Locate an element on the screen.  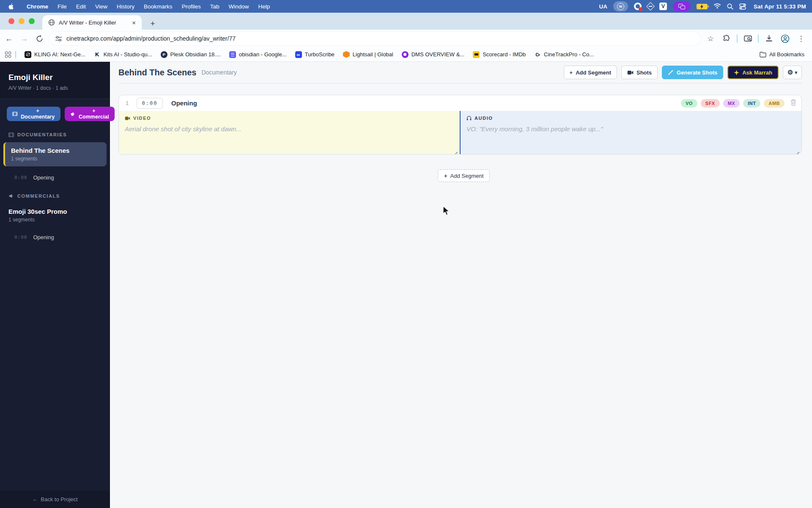
badge-sfx: SFX is located at coordinates (710, 103).